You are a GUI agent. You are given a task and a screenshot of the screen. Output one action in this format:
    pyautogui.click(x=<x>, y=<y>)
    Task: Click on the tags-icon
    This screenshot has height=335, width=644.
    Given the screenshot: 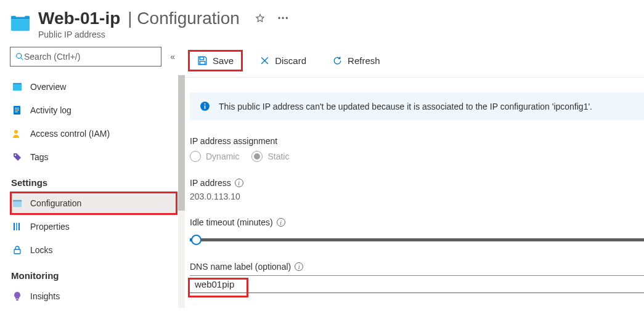 What is the action you would take?
    pyautogui.click(x=17, y=157)
    